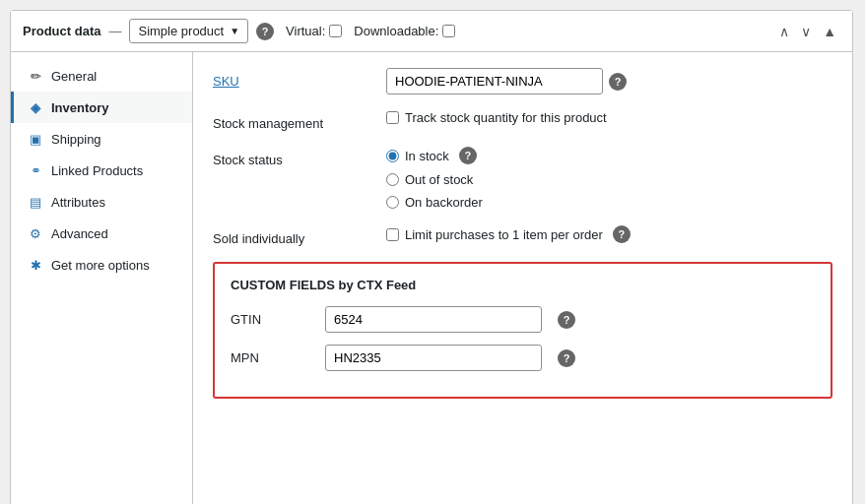 The height and width of the screenshot is (504, 865). Describe the element at coordinates (404, 32) in the screenshot. I see `downloadable-label: Downloadable:` at that location.